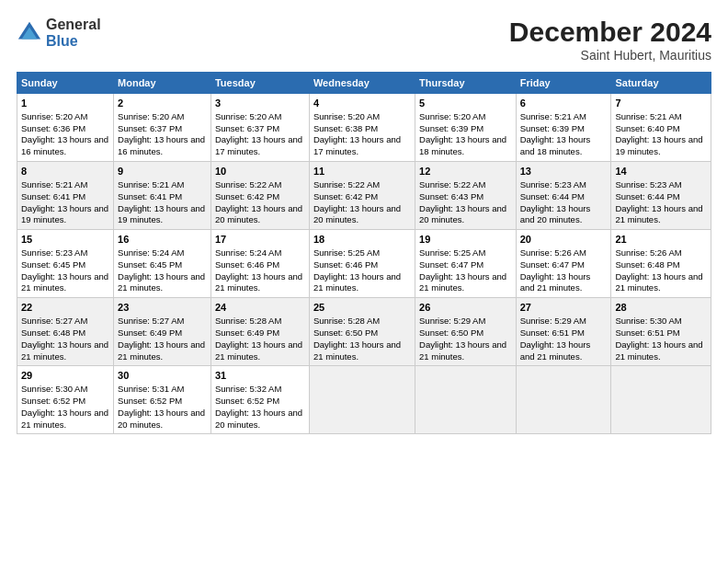 The image size is (728, 563). I want to click on day-number: 22, so click(65, 307).